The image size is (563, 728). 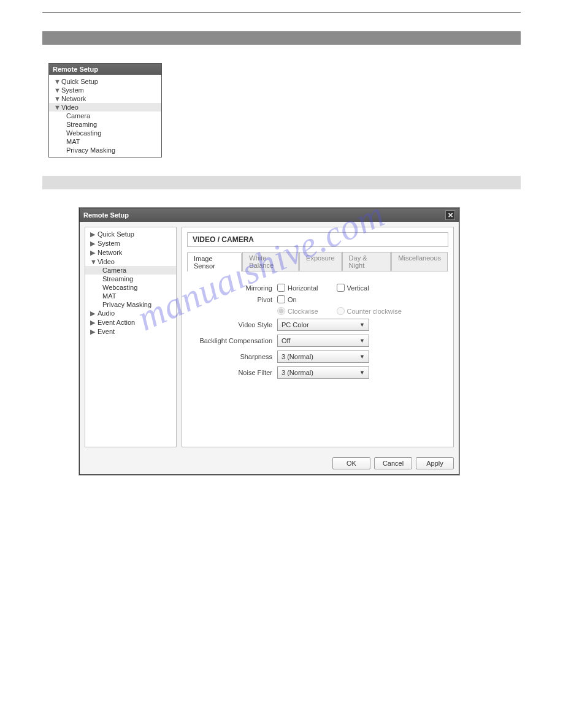 What do you see at coordinates (269, 215) in the screenshot?
I see `dialog-titlebar: Remote Setup ✕` at bounding box center [269, 215].